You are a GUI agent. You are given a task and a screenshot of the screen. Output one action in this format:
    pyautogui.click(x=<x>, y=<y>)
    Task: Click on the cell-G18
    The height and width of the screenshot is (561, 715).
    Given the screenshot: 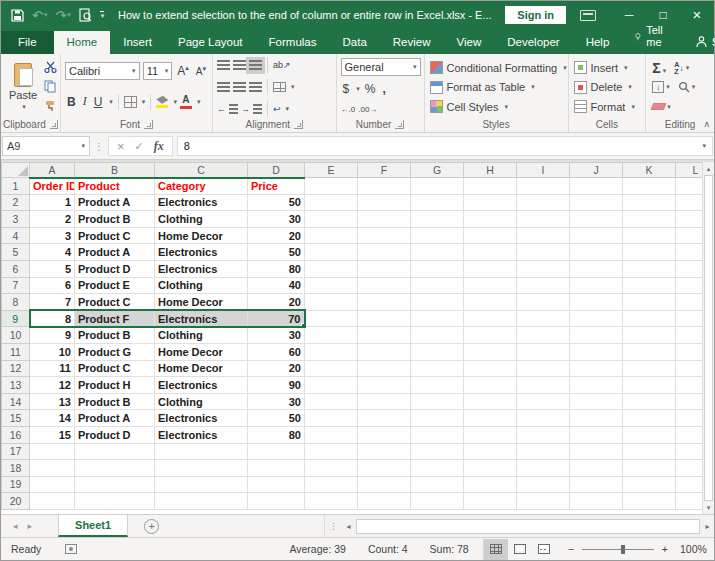 What is the action you would take?
    pyautogui.click(x=438, y=468)
    